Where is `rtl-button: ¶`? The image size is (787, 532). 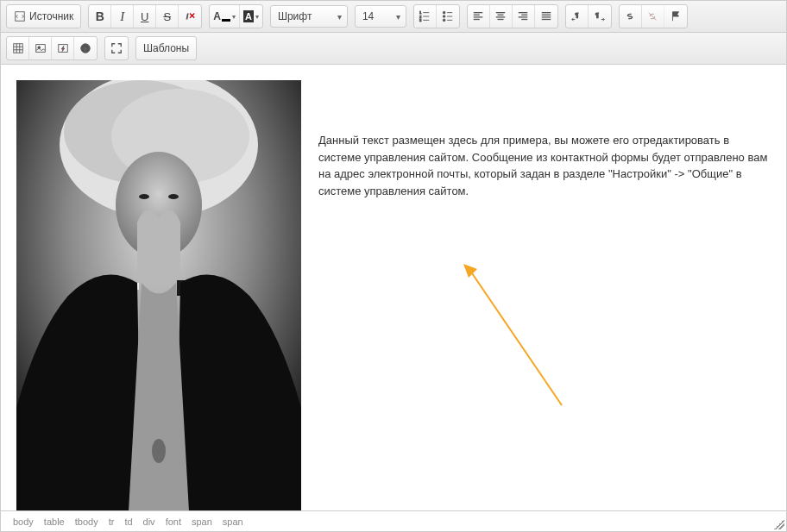 rtl-button: ¶ is located at coordinates (600, 16).